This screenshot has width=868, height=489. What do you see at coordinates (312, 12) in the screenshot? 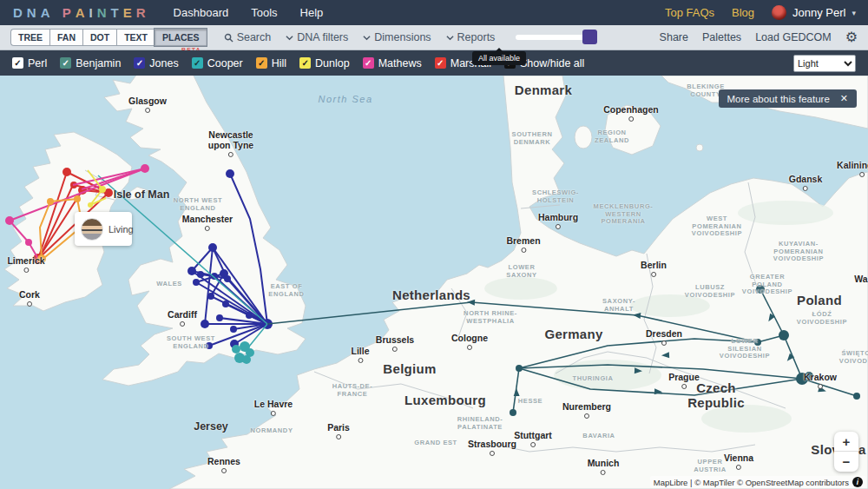
I see `nav-item-help: Help` at bounding box center [312, 12].